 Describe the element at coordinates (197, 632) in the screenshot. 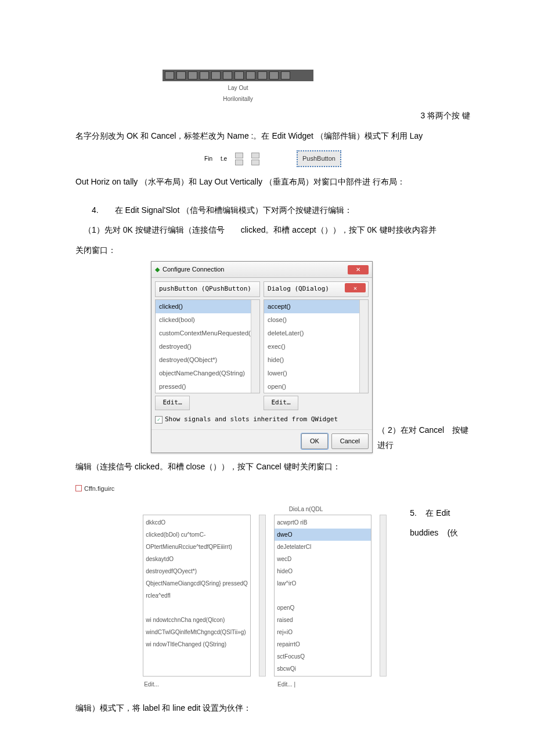

I see `list-item: windCTwlGQinlfeMtChgngcd(QSlTii»g)` at that location.